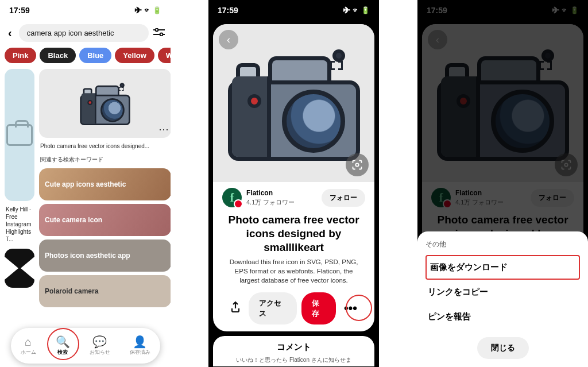 The height and width of the screenshot is (367, 588). Describe the element at coordinates (232, 198) in the screenshot. I see `avatar: f` at that location.